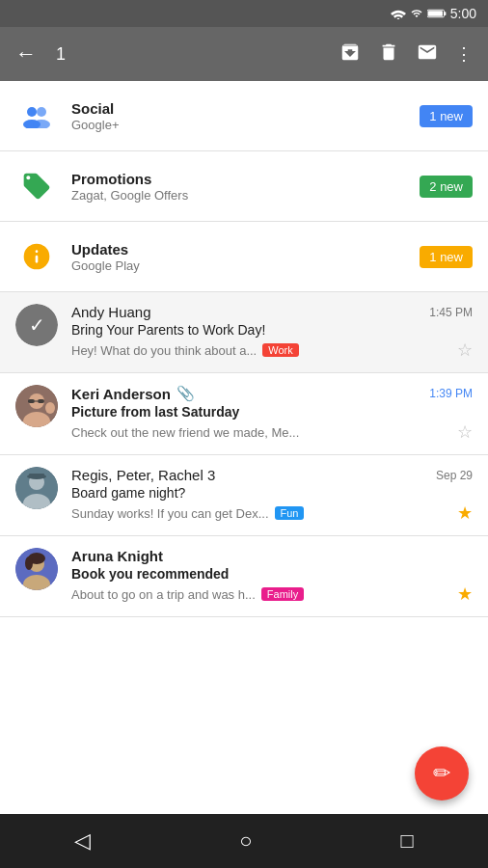  Describe the element at coordinates (446, 116) in the screenshot. I see `social-badge: 1 new` at that location.